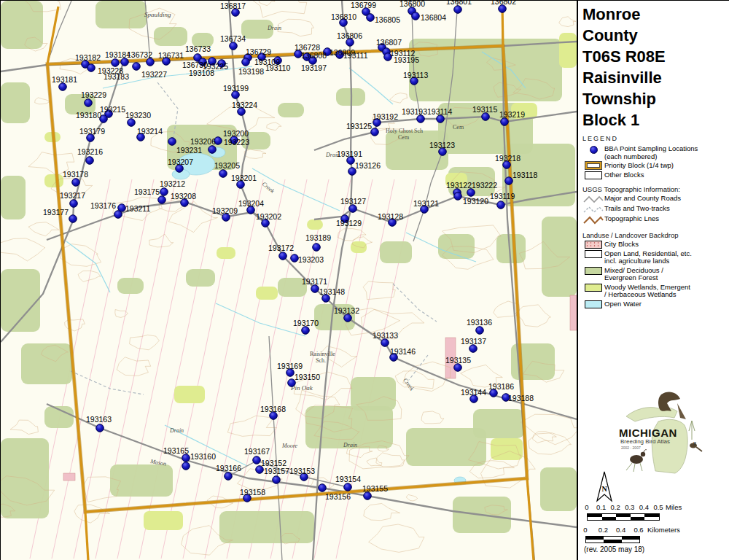 This screenshot has height=560, width=729. I want to click on km-scalebar, so click(612, 540).